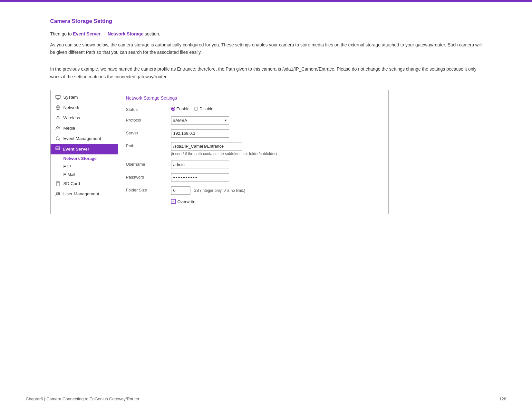 Image resolution: width=532 pixels, height=411 pixels. I want to click on sidebar-network-label: Network, so click(72, 108).